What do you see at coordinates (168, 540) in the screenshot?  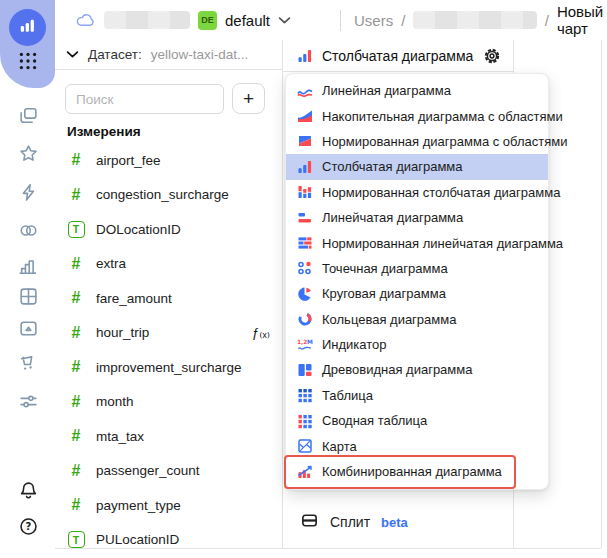 I see `field-item-PULocationID: T PULocationID` at bounding box center [168, 540].